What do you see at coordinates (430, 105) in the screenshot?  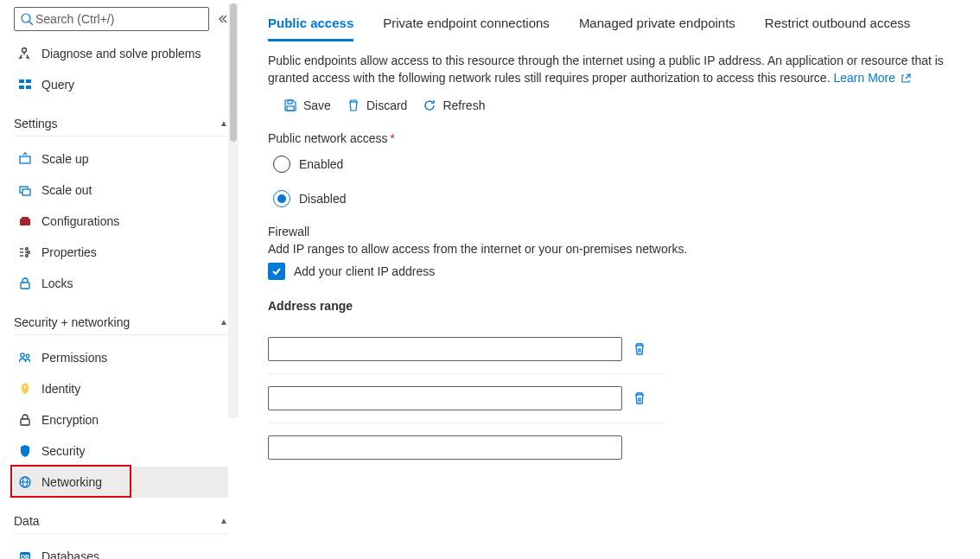 I see `refresh-icon` at bounding box center [430, 105].